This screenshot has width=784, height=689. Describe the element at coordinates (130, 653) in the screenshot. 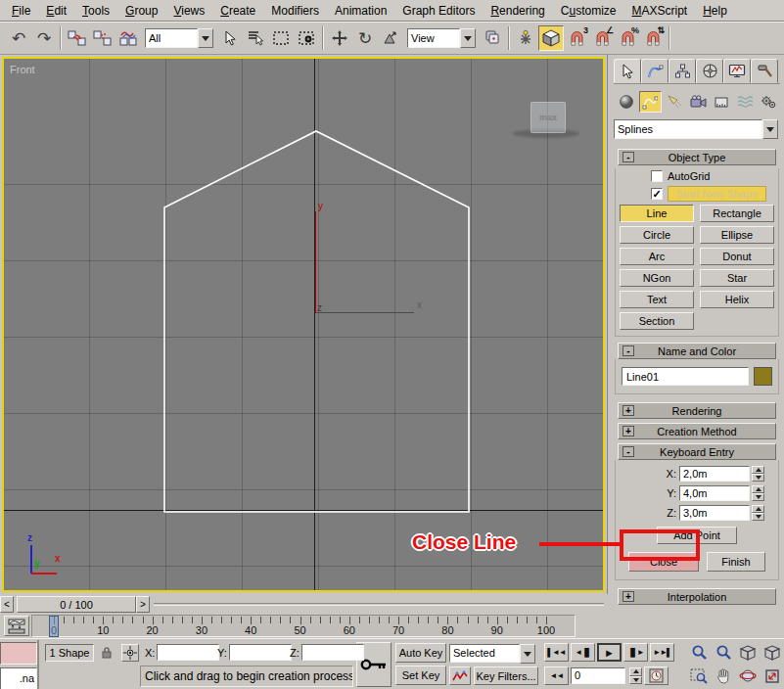

I see `absolute-mode-toggle` at that location.